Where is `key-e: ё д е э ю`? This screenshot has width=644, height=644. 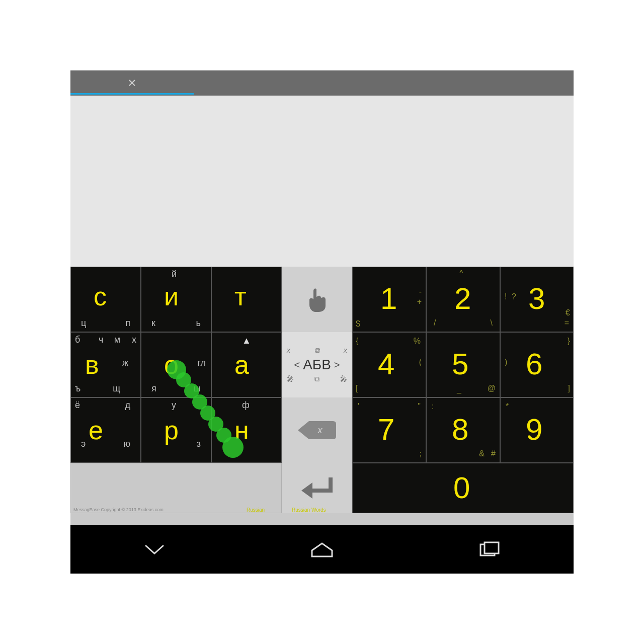
key-e: ё д е э ю is located at coordinates (106, 430).